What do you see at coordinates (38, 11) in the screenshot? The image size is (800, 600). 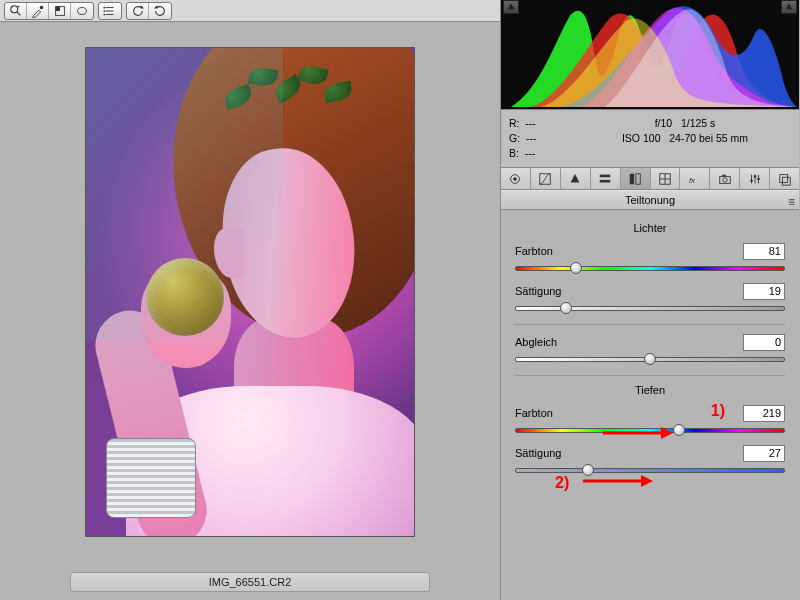 I see `tool-wb-eyedropper` at bounding box center [38, 11].